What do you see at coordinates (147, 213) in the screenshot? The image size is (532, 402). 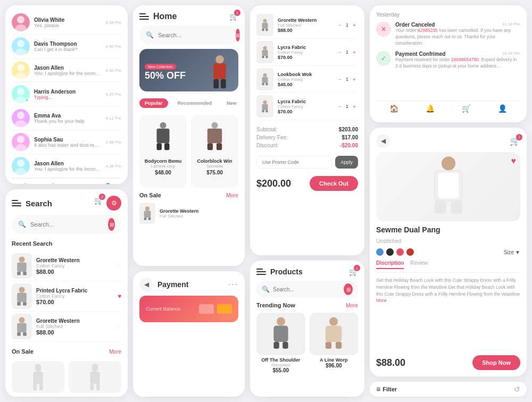 I see `sale-preview-img` at bounding box center [147, 213].